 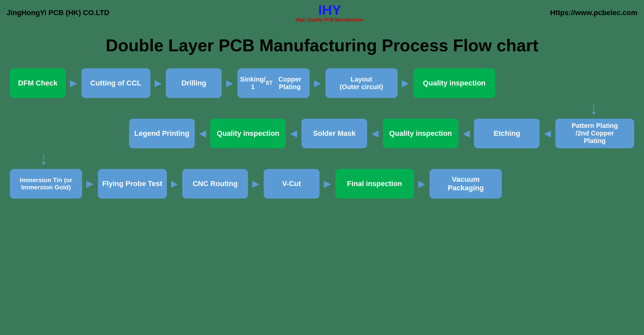 I want to click on solder-mask-box: Solder Mask, so click(x=334, y=133).